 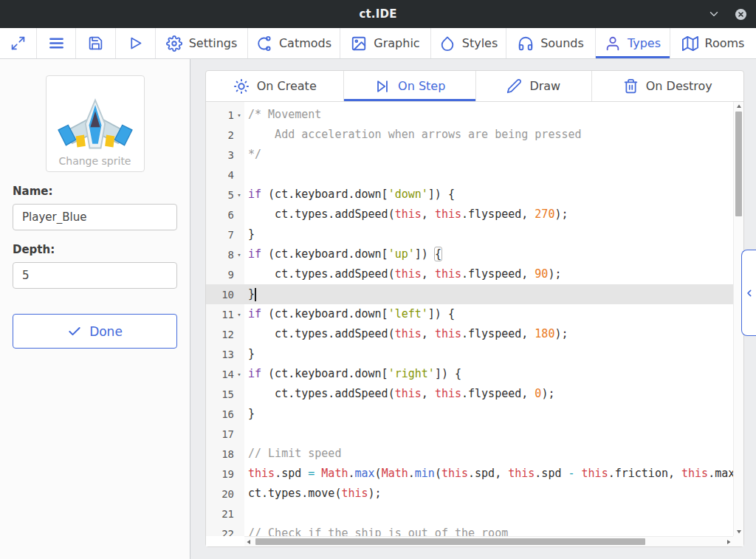 I want to click on code-text: */, so click(x=252, y=155).